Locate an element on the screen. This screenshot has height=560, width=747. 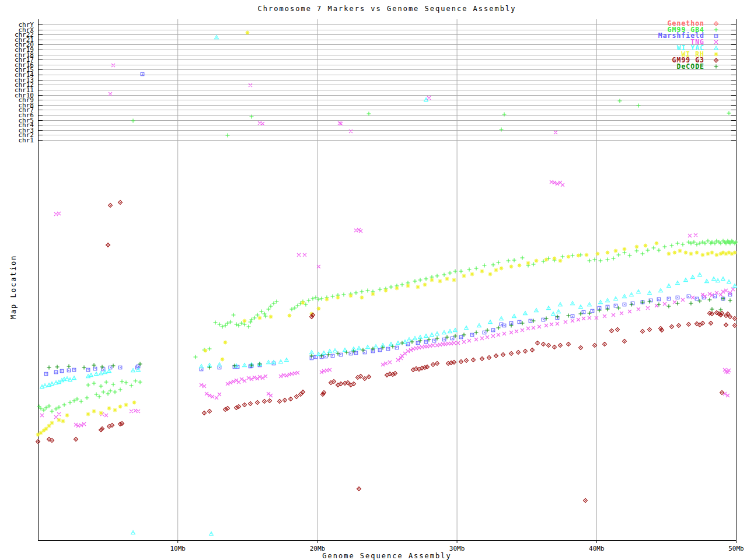
y-axis-label: Map Location is located at coordinates (13, 287).